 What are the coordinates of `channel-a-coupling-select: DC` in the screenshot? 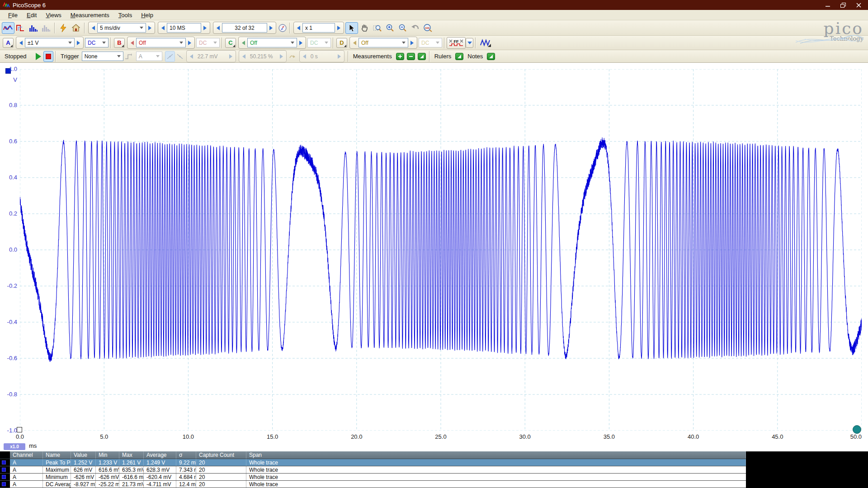 It's located at (97, 42).